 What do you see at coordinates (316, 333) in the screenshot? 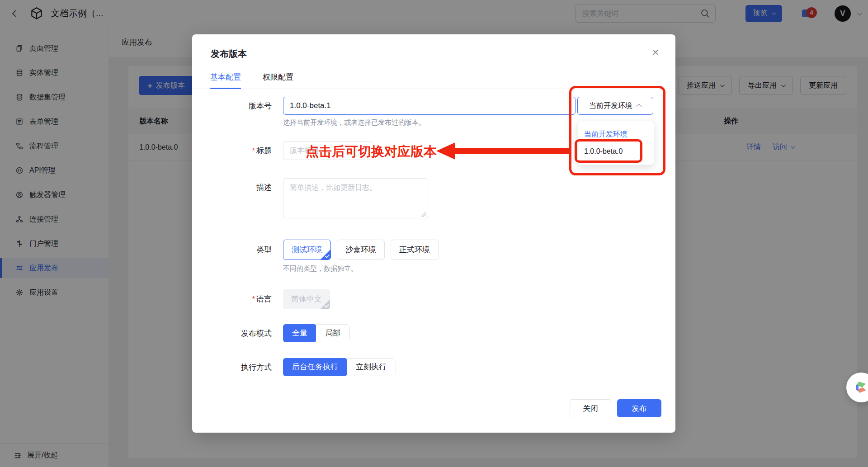
I see `publish-mode-segment: 全量 局部` at bounding box center [316, 333].